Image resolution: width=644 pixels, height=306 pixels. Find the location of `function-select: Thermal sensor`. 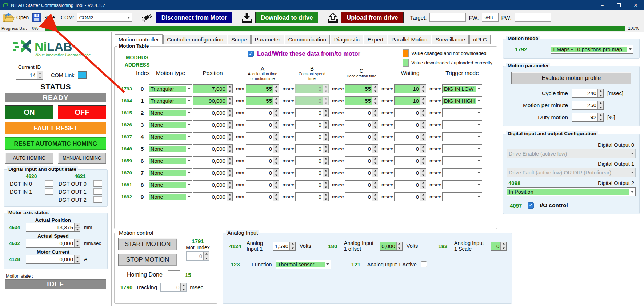

function-select: Thermal sensor is located at coordinates (304, 265).